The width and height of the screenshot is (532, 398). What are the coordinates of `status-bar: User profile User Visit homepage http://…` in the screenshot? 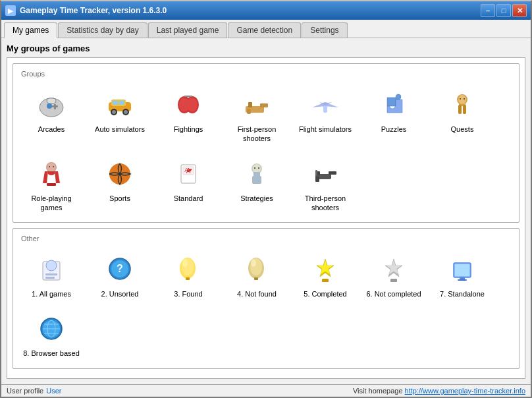 It's located at (266, 390).